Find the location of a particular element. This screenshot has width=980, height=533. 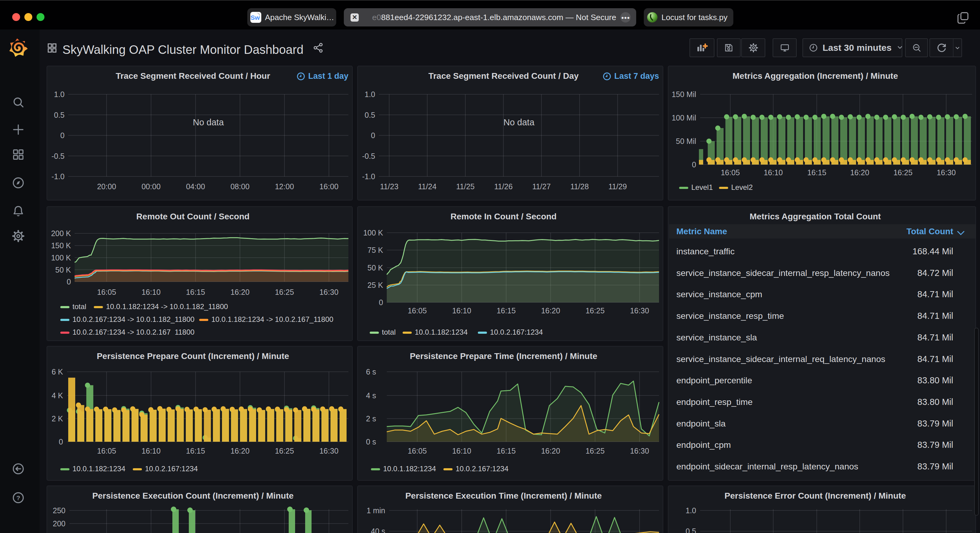

svg-text: 84.72 Mil is located at coordinates (935, 273).